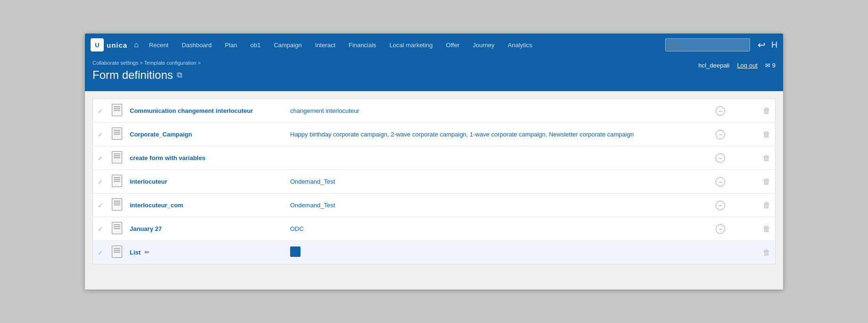 The image size is (868, 323). I want to click on row-name-1: Communication changement interlocuteur, so click(192, 110).